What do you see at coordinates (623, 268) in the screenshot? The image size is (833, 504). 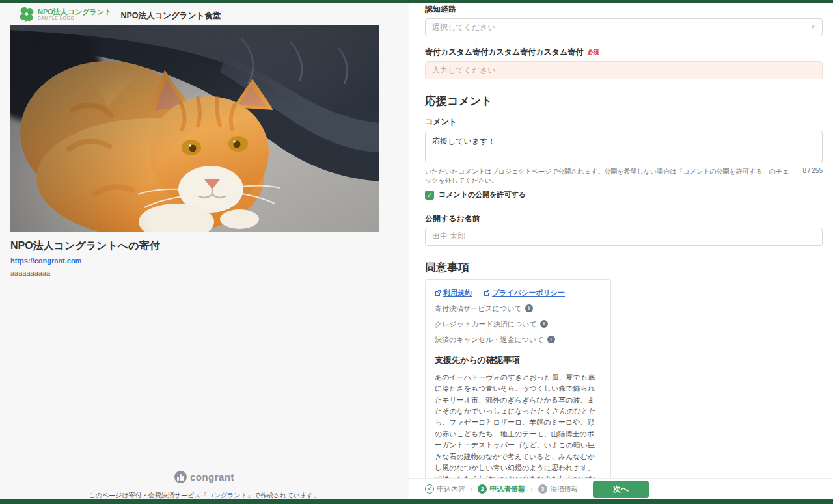 I see `agreement-section-heading: 同意事項` at bounding box center [623, 268].